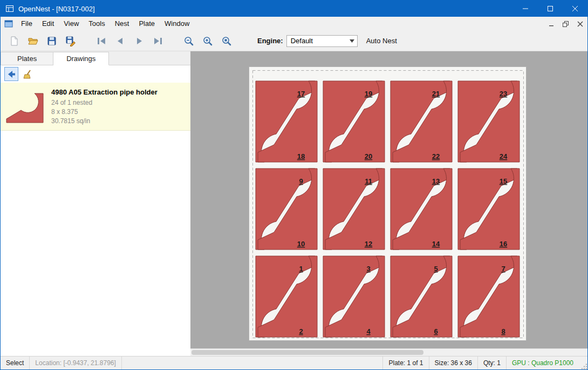  What do you see at coordinates (101, 41) in the screenshot?
I see `first-plate-icon` at bounding box center [101, 41].